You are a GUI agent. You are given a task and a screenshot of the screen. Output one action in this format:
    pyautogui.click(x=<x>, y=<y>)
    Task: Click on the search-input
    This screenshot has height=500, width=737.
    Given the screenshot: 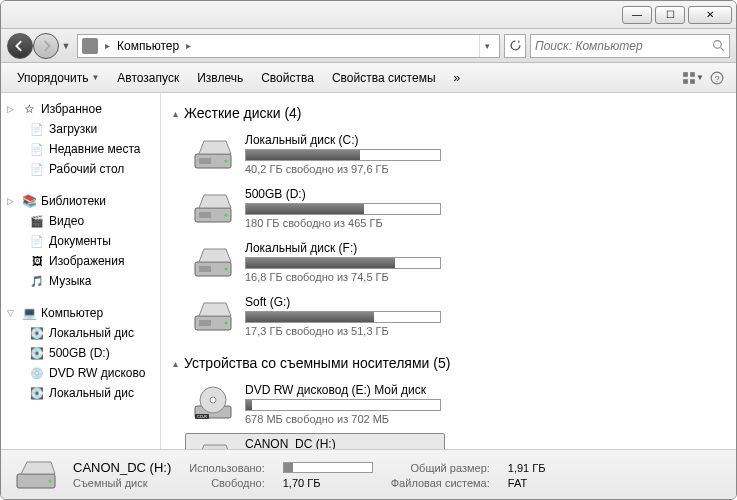 What is the action you would take?
    pyautogui.click(x=624, y=46)
    